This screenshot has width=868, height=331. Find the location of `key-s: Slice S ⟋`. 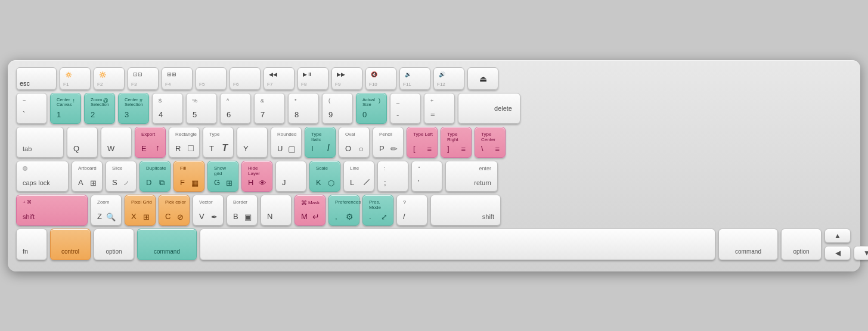

key-s: Slice S ⟋ is located at coordinates (121, 176).